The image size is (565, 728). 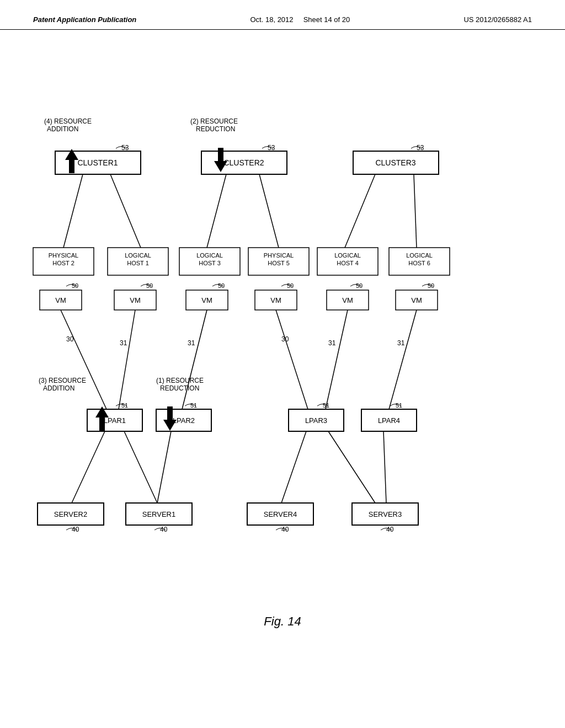 I want to click on svg-text: LPAR1, so click(x=115, y=420).